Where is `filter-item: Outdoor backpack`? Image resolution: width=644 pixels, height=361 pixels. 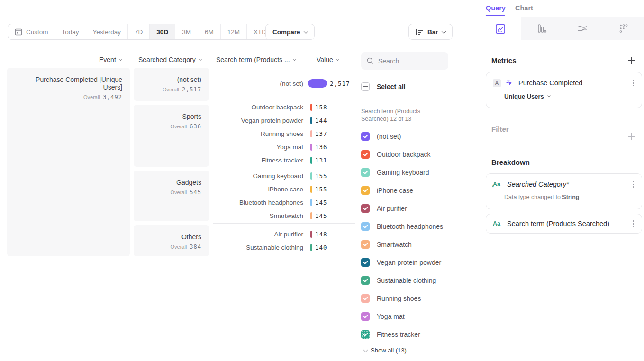
filter-item: Outdoor backpack is located at coordinates (419, 154).